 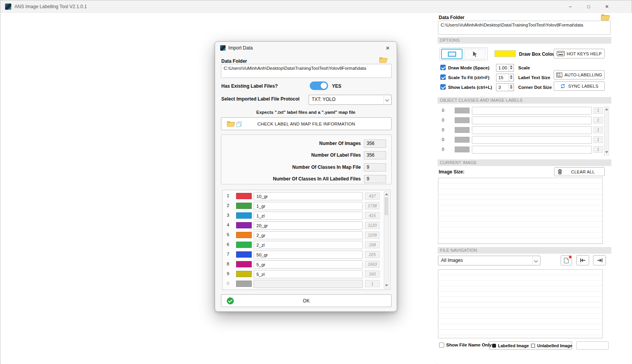 I want to click on class-name-field: 50_gr, so click(x=308, y=255).